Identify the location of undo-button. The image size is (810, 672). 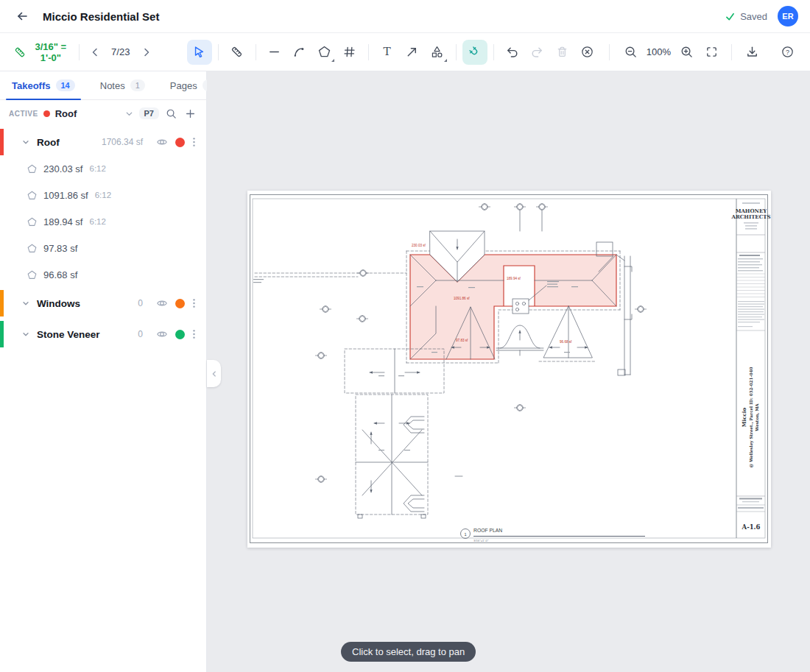
(513, 52).